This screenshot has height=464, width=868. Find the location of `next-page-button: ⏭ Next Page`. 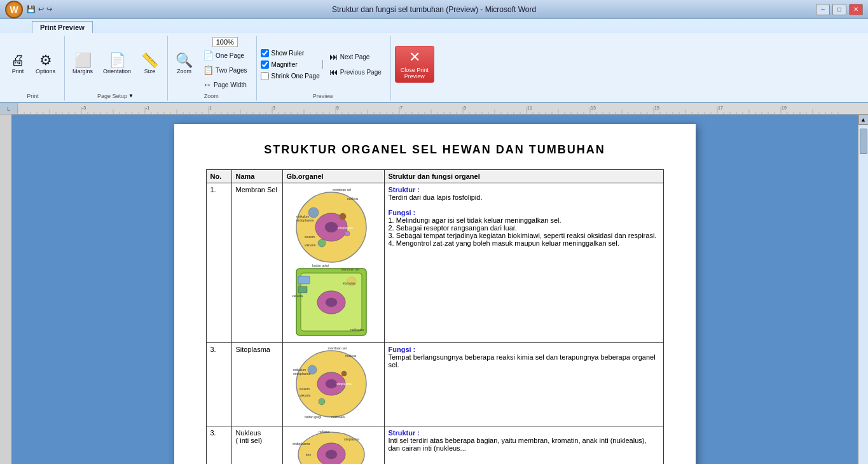

next-page-button: ⏭ Next Page is located at coordinates (355, 57).